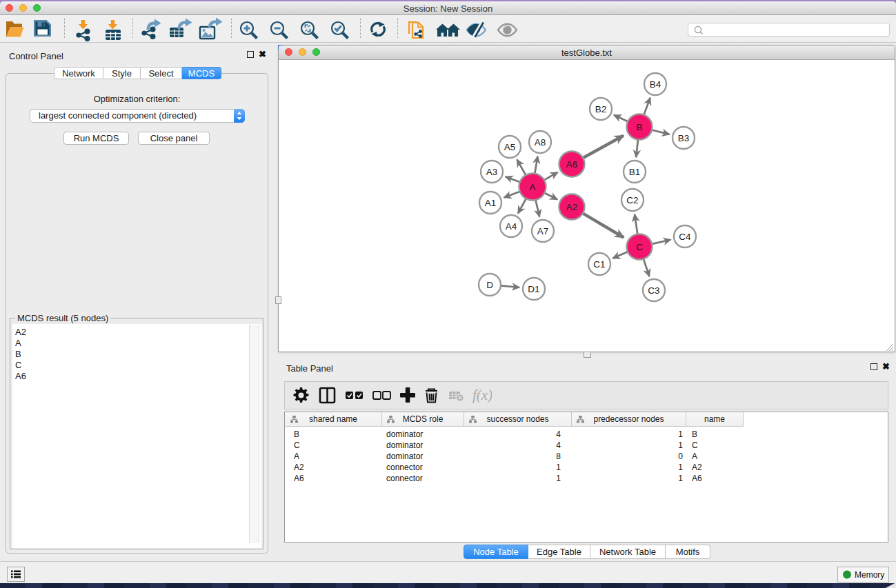  What do you see at coordinates (490, 285) in the screenshot?
I see `svg-text: D` at bounding box center [490, 285].